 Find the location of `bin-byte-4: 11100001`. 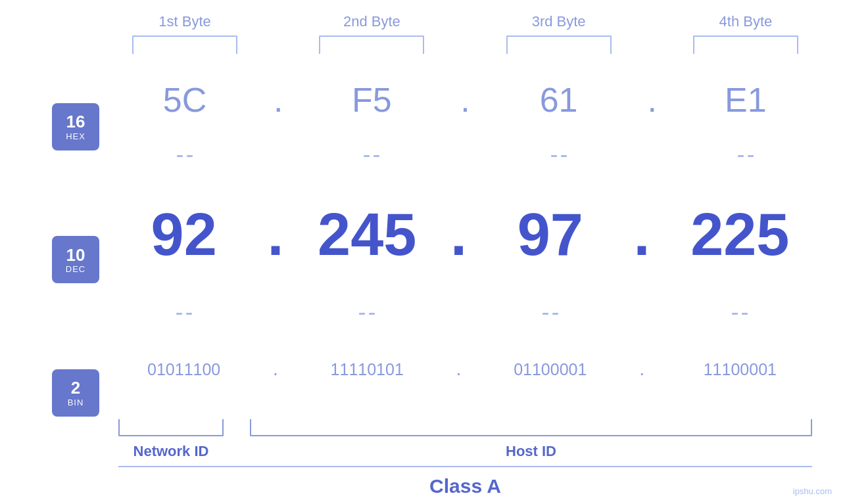

bin-byte-4: 11100001 is located at coordinates (740, 369).